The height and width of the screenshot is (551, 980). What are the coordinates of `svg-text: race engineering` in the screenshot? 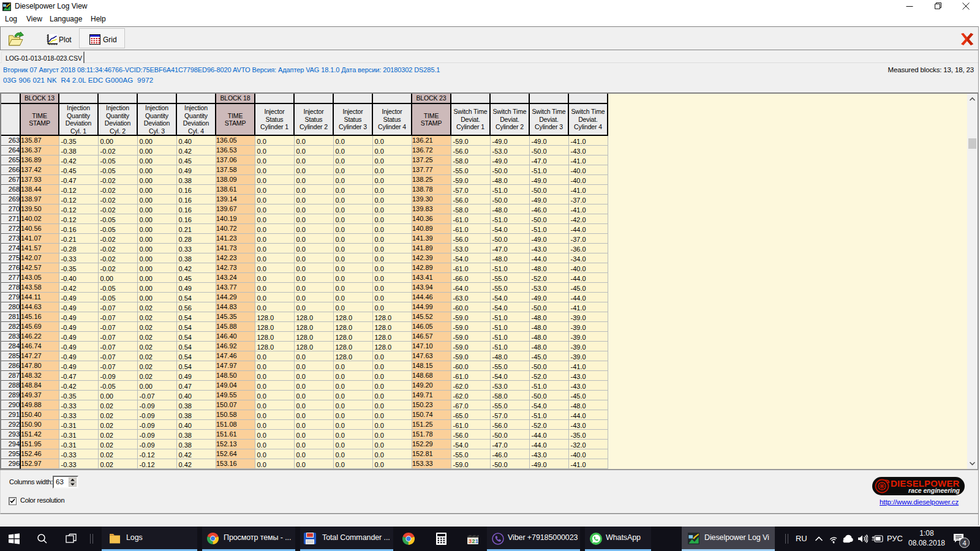 It's located at (935, 490).